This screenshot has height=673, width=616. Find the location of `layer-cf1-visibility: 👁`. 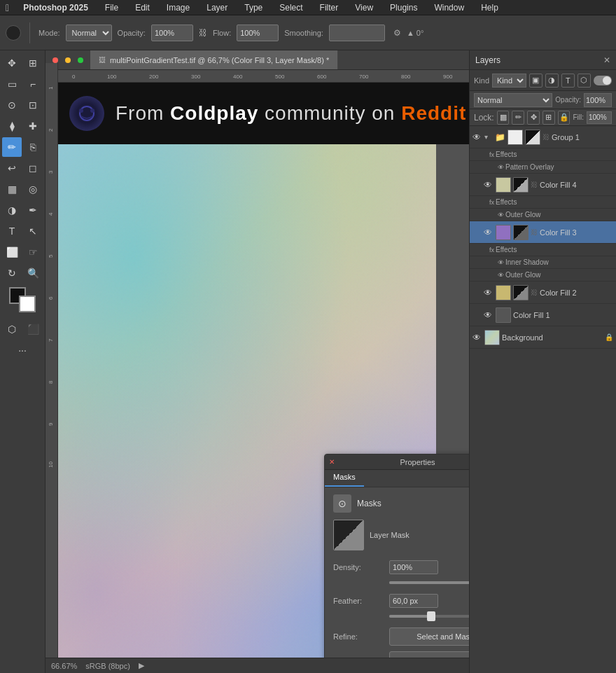

layer-cf1-visibility: 👁 is located at coordinates (489, 315).